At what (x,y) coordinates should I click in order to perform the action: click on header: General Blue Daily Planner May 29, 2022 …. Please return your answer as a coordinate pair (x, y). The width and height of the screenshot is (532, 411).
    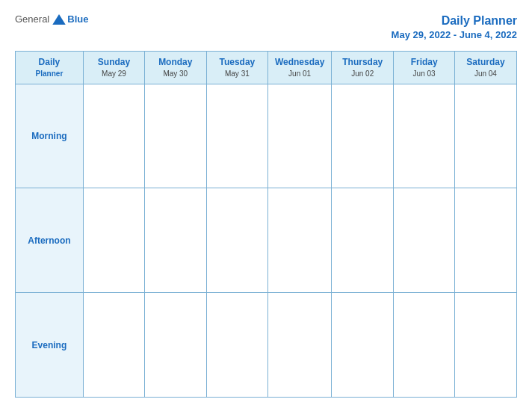
    Looking at the image, I should click on (266, 27).